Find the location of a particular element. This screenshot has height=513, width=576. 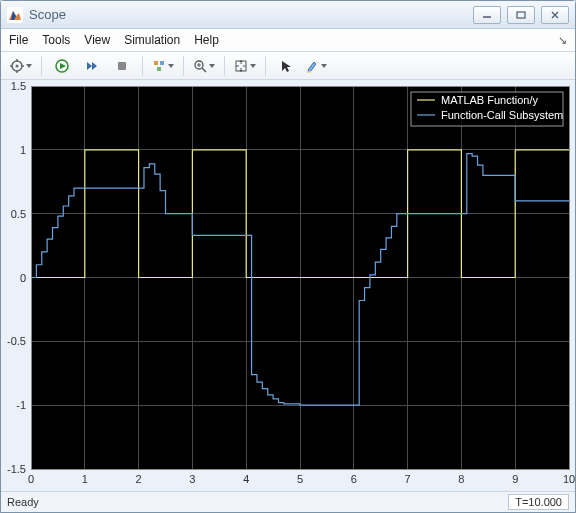

svg-text: -0.5 is located at coordinates (16, 342).